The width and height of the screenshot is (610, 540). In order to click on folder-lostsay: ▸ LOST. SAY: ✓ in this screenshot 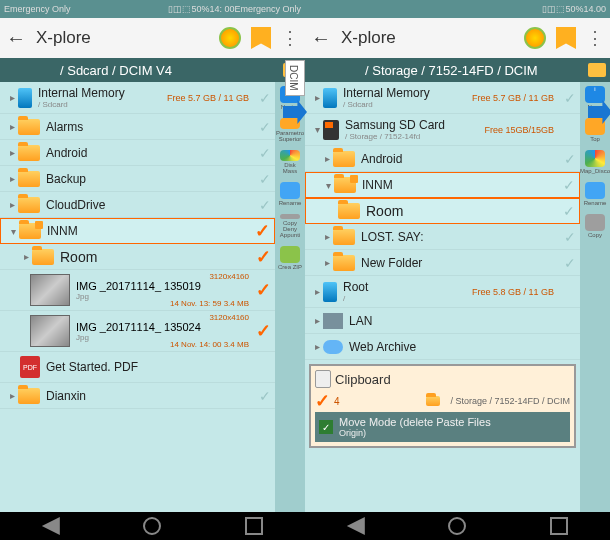, I will do `click(442, 237)`.